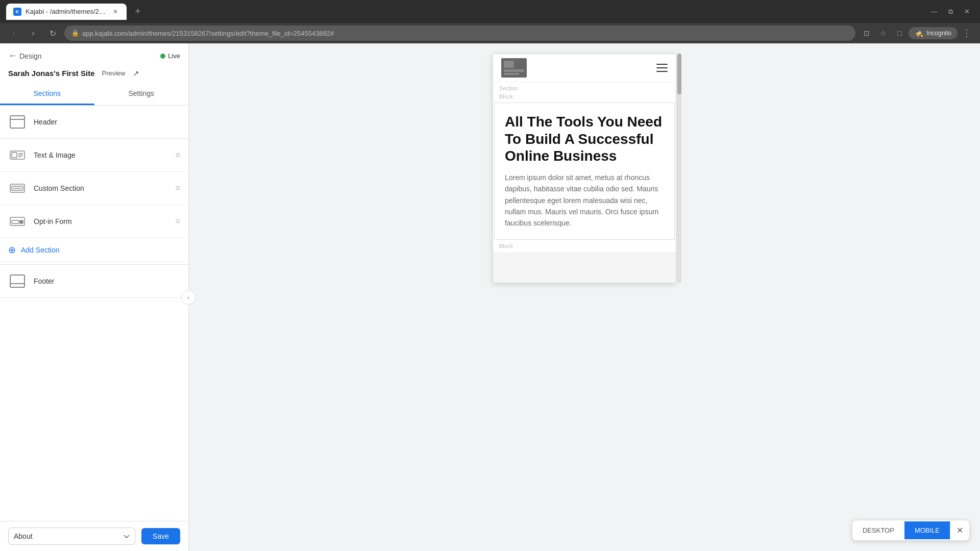  I want to click on back-to-design-label: Design, so click(31, 56).